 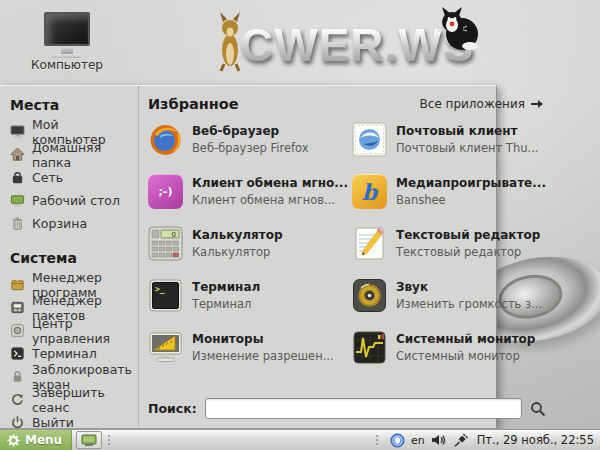 I want to click on app-item-instant-messenger: ;-) Клиент обмена мгно... Клиент обмена …, so click(x=248, y=192).